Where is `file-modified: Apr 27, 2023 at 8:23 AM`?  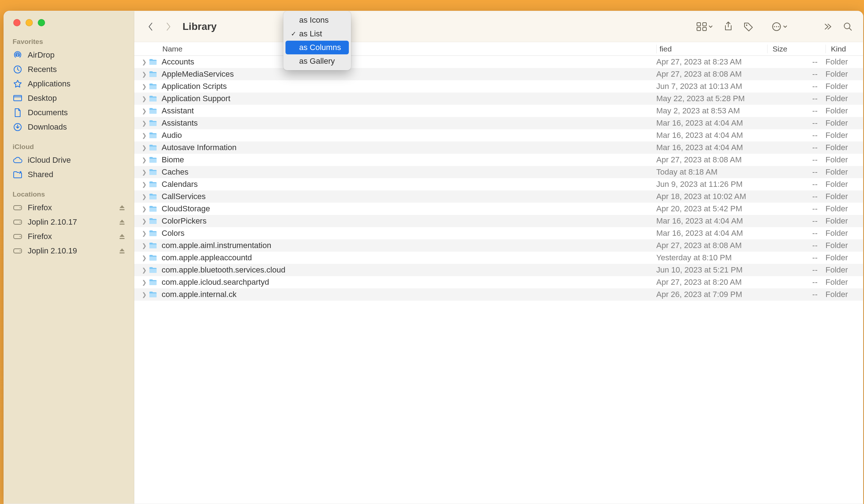
file-modified: Apr 27, 2023 at 8:23 AM is located at coordinates (712, 62).